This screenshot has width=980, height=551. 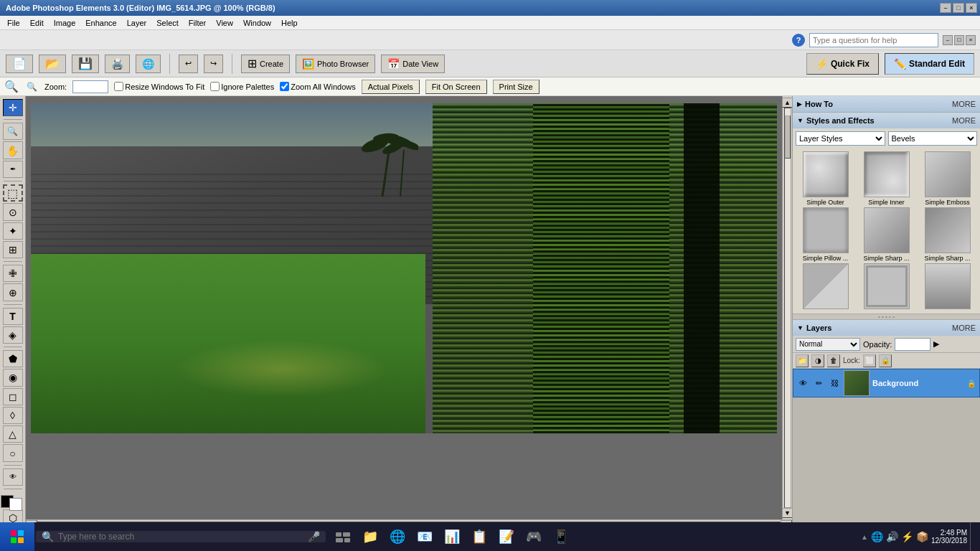 What do you see at coordinates (946, 8) in the screenshot?
I see `minimize-btn: –` at bounding box center [946, 8].